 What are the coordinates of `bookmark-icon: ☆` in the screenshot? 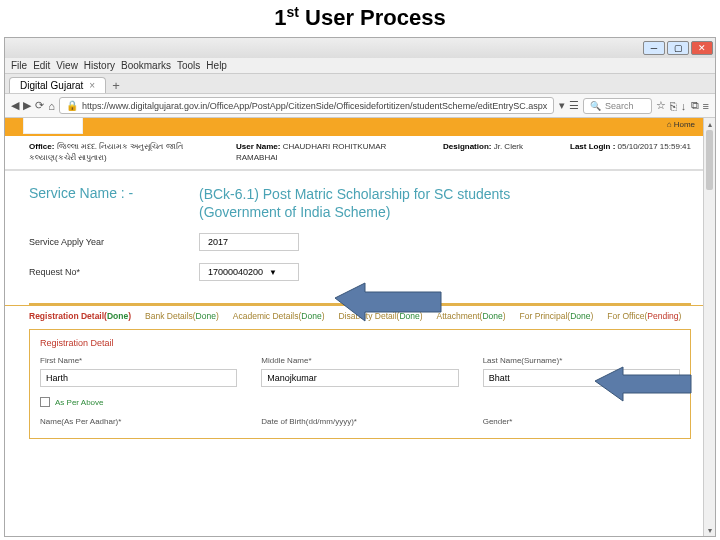 It's located at (661, 106).